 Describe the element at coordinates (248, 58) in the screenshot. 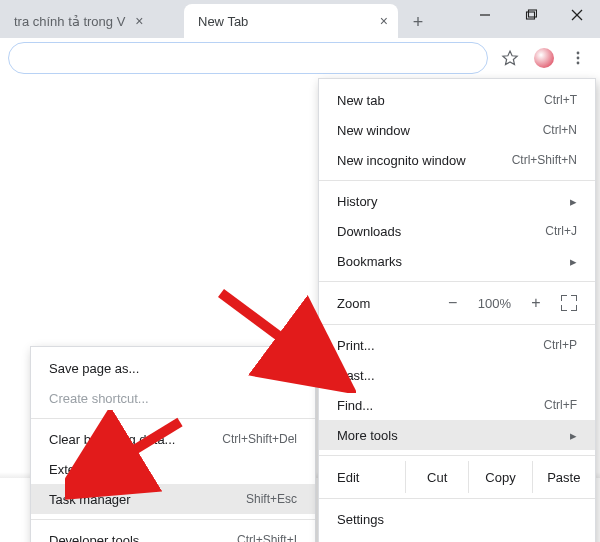

I see `address-bar` at that location.